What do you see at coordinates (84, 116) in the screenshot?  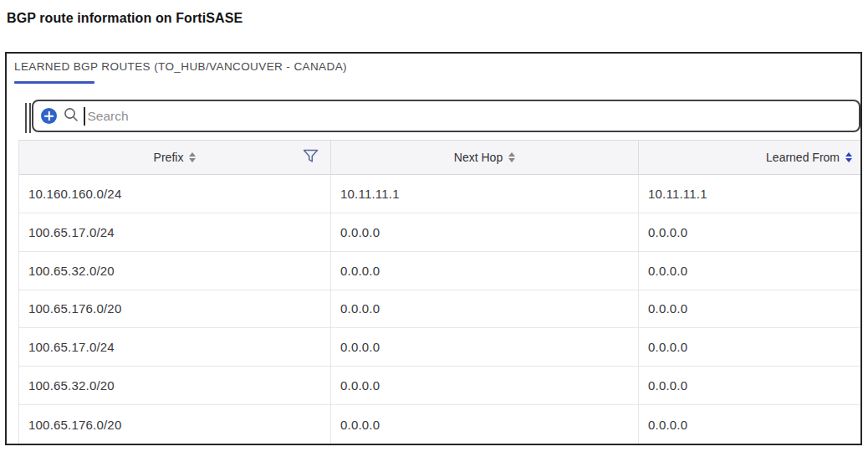 I see `text-cursor` at bounding box center [84, 116].